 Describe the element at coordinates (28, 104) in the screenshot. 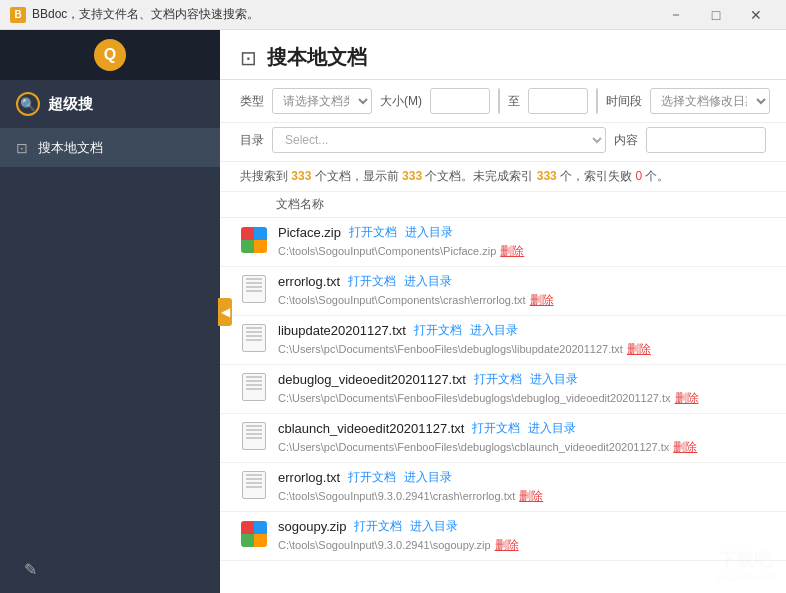

I see `search-circle-icon: 🔍` at that location.